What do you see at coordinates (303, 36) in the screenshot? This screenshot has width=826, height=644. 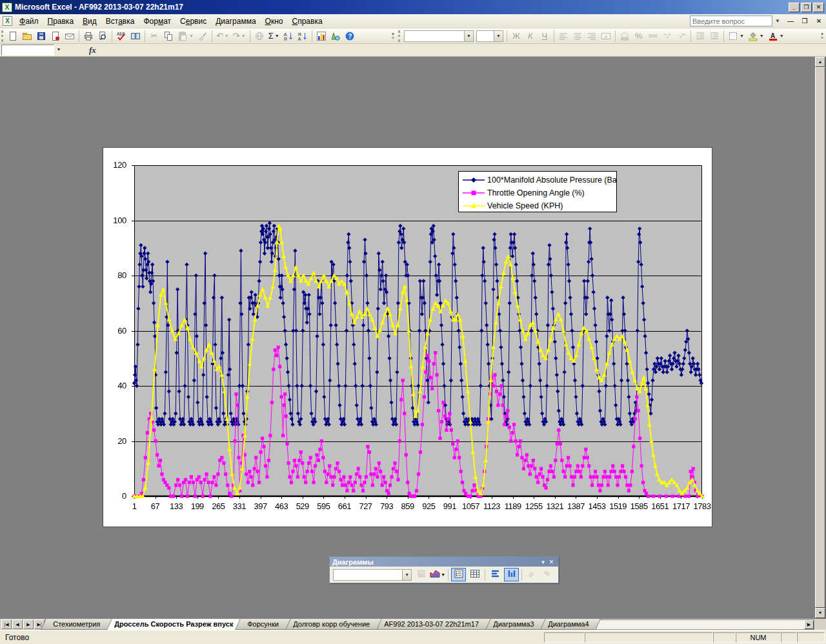 I see `sort-descending-button: ЯА` at bounding box center [303, 36].